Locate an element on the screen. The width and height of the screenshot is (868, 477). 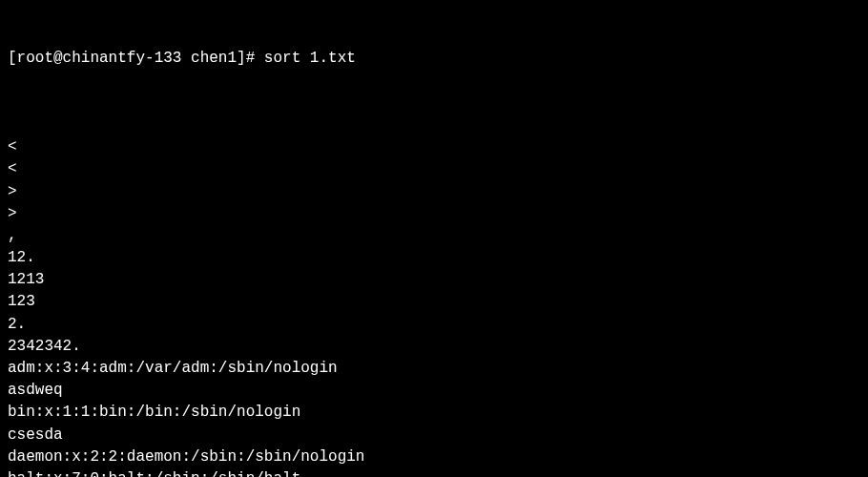
output-line: 12. is located at coordinates (434, 258).